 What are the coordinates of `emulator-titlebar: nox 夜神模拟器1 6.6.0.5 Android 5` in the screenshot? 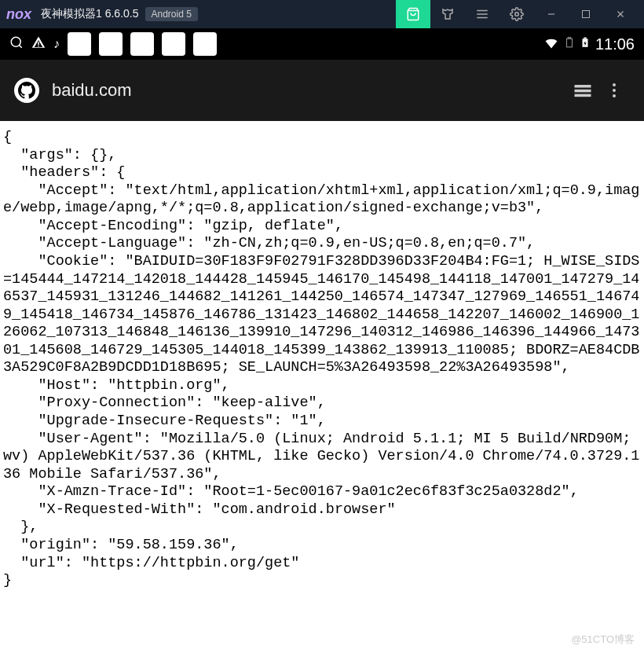 It's located at (322, 14).